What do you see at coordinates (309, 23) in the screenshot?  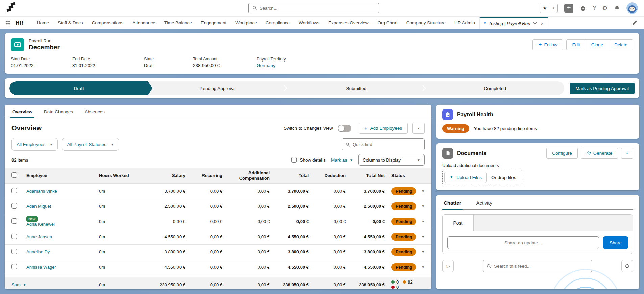 I see `nav-tab-workflows: Workflows` at bounding box center [309, 23].